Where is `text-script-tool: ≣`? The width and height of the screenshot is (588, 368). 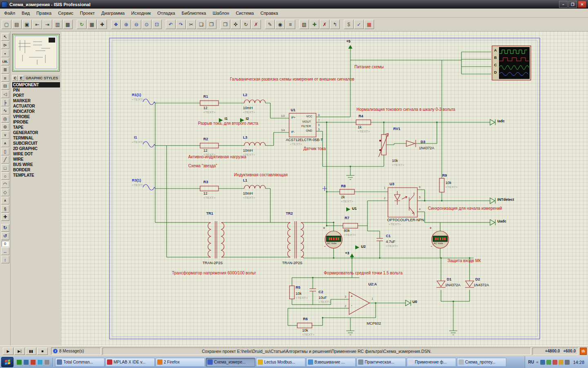 text-script-tool: ≣ is located at coordinates (5, 70).